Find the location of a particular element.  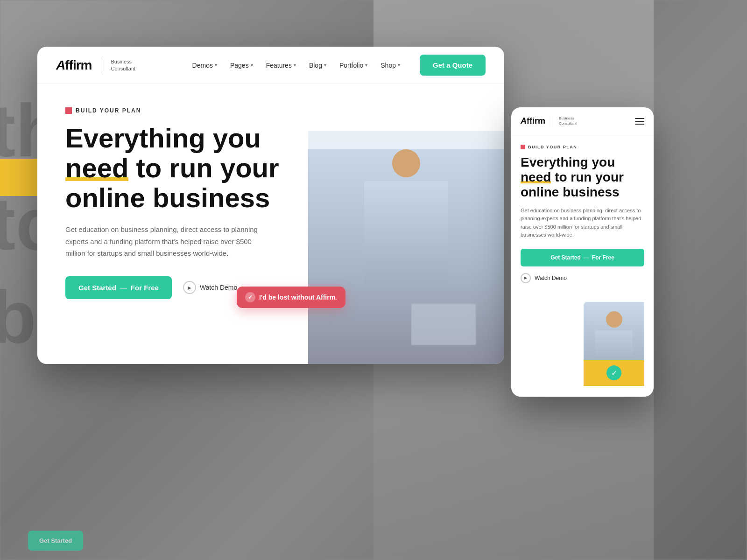

mobile-check-button: ✓ is located at coordinates (614, 373).